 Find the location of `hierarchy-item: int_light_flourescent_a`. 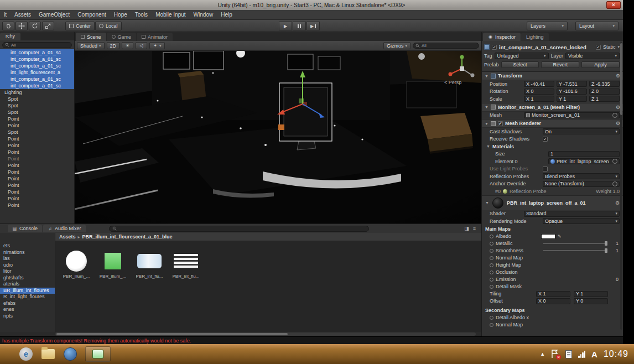

hierarchy-item: int_light_flourescent_a is located at coordinates (37, 72).